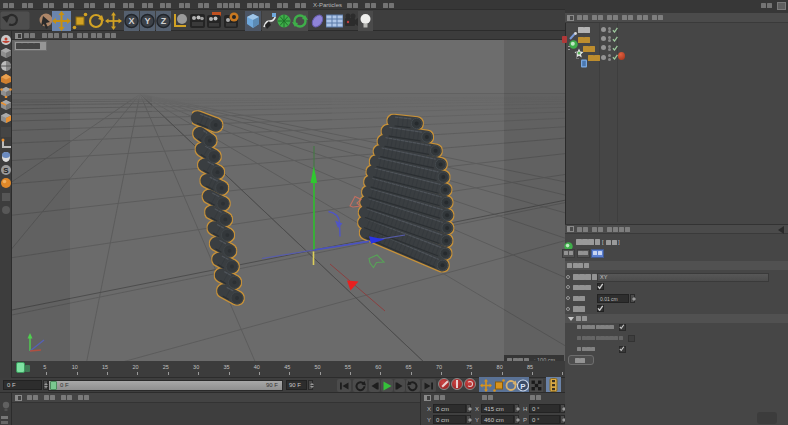  I want to click on svg-text: P, so click(523, 386).